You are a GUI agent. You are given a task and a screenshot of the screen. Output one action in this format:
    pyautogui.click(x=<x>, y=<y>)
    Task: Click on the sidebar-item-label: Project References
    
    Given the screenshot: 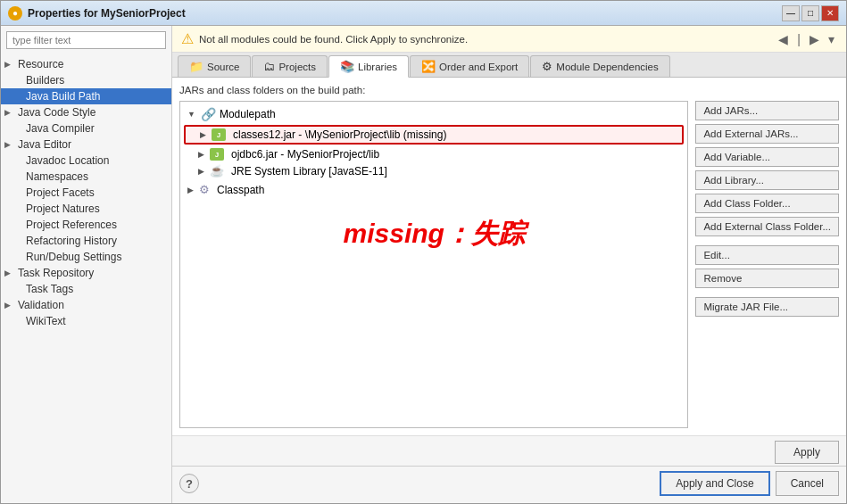 What is the action you would take?
    pyautogui.click(x=66, y=225)
    